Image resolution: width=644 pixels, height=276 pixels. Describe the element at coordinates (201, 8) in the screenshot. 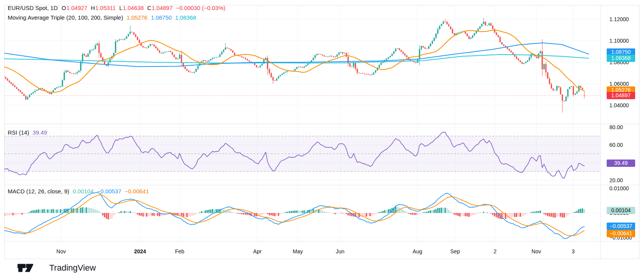

I see `legend-segment: −0.00030 (−0.03%)` at that location.